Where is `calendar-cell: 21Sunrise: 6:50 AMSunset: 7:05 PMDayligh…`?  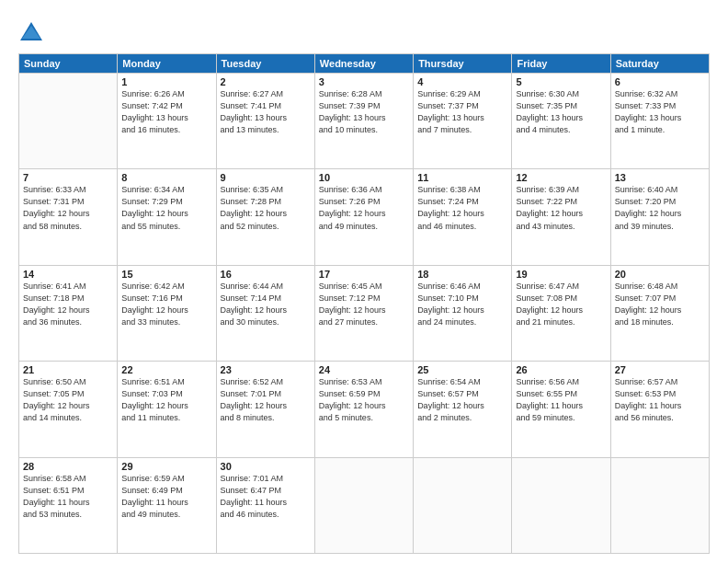 calendar-cell: 21Sunrise: 6:50 AMSunset: 7:05 PMDayligh… is located at coordinates (68, 409).